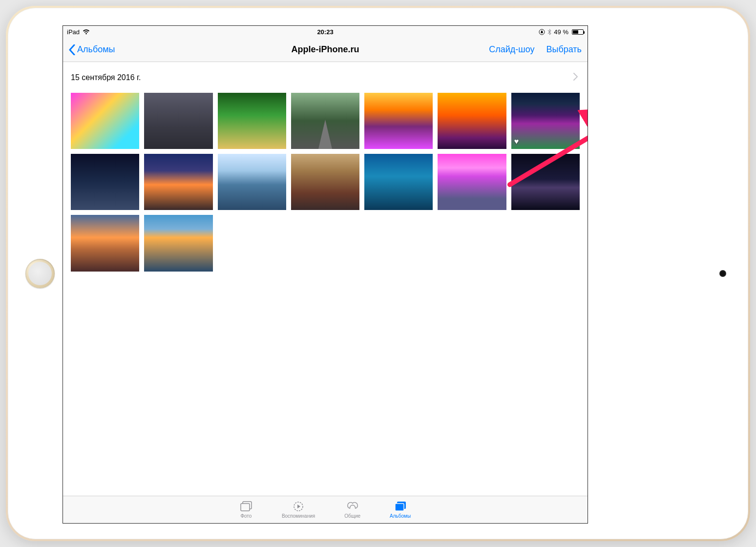  Describe the element at coordinates (546, 121) in the screenshot. I see `photo-thumbnail: ♥` at that location.